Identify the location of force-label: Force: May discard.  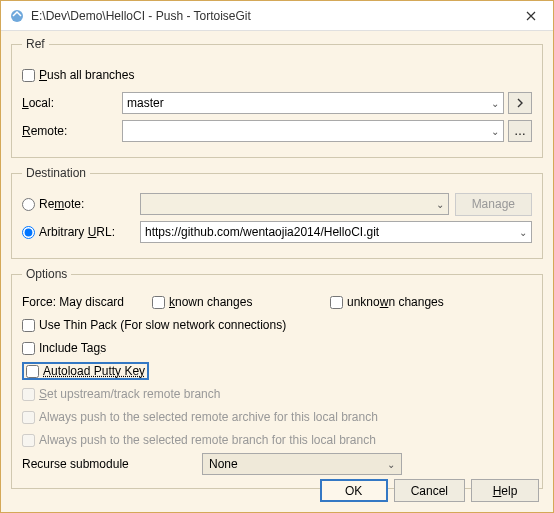
(87, 302).